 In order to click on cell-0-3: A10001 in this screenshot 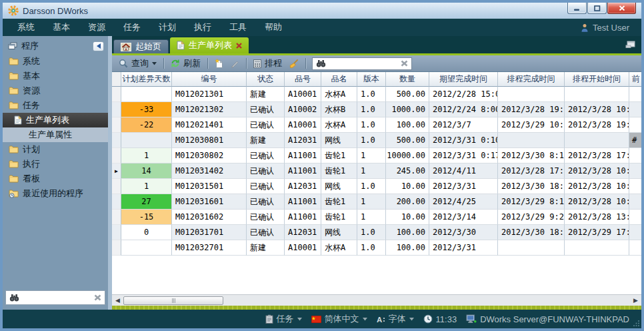, I will do `click(303, 95)`.